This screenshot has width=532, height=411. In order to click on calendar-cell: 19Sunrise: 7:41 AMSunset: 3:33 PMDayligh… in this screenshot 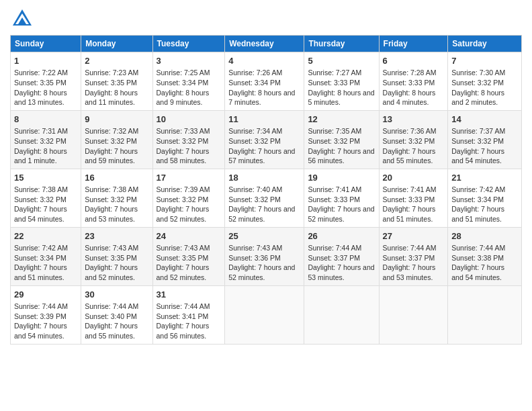, I will do `click(341, 197)`.